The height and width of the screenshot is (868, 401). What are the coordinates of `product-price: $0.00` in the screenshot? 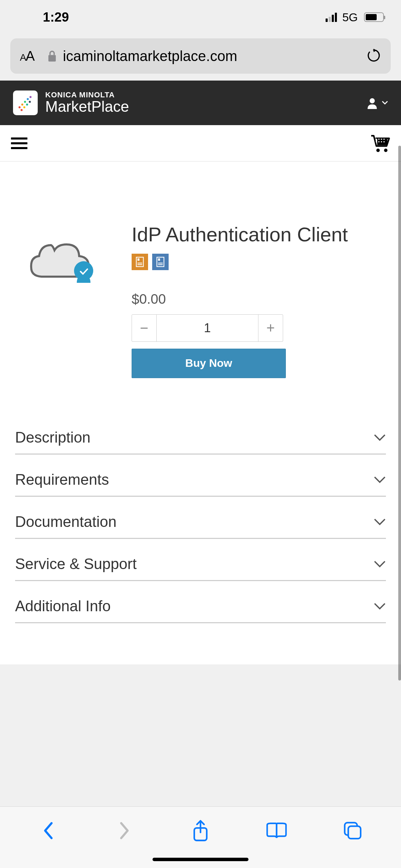 It's located at (259, 299).